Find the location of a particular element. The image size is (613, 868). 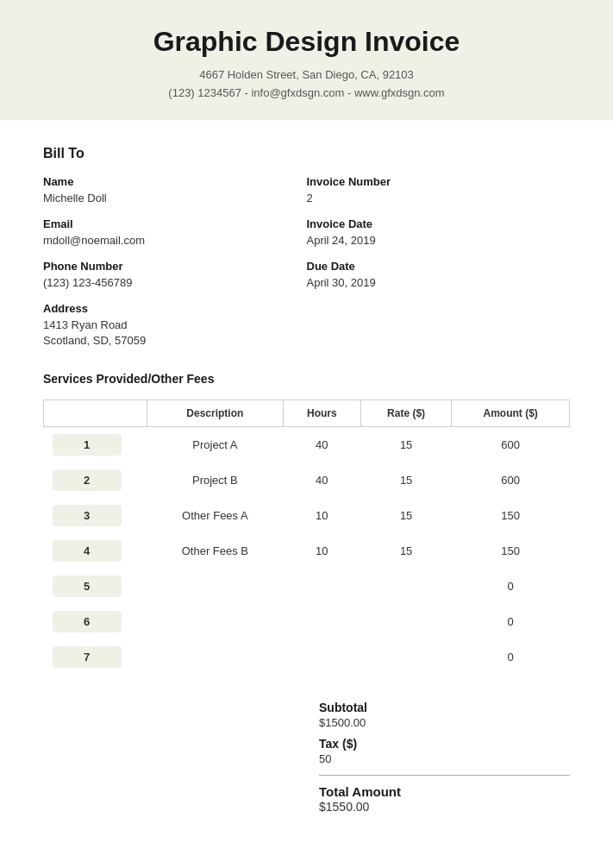

address-line1: 1413 Ryan Road is located at coordinates (85, 324).